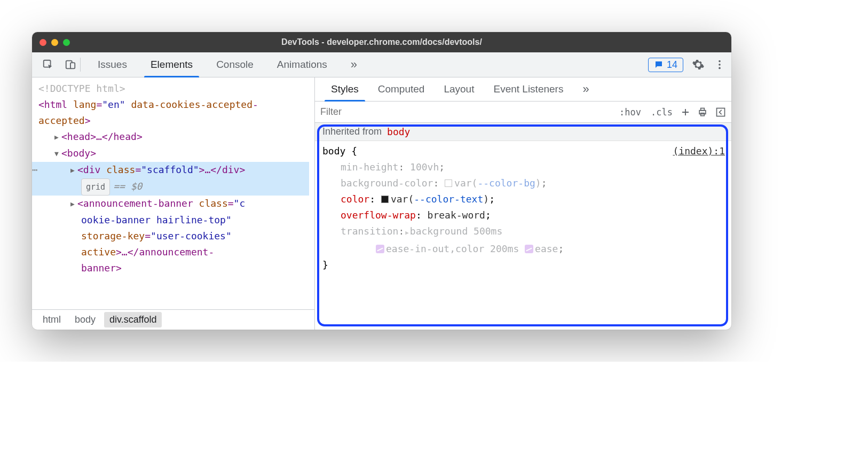  Describe the element at coordinates (524, 167) in the screenshot. I see `prop-min-height: min-height: 100vh;` at that location.